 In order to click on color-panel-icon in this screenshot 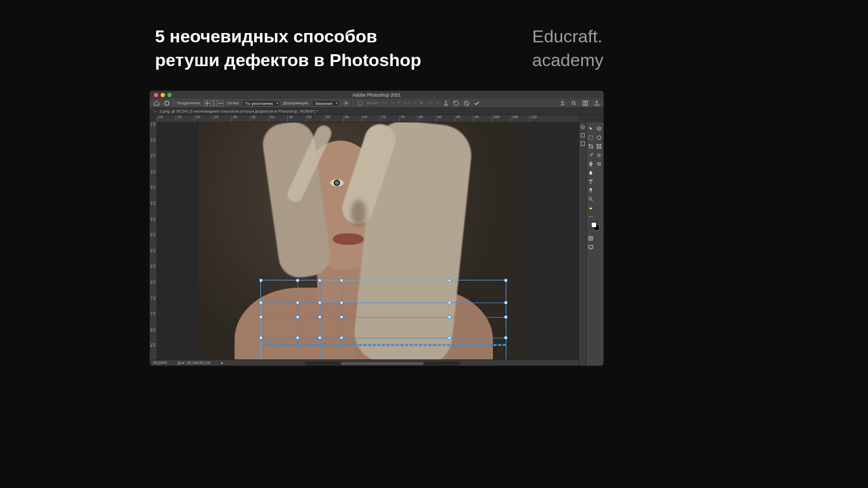, I will do `click(599, 137)`.